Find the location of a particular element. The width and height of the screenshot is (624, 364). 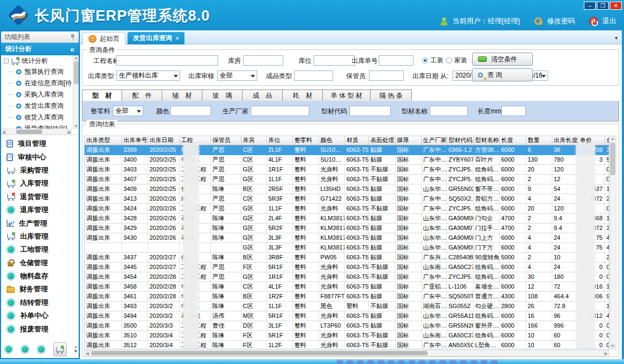

radio-home-install: 家装 is located at coordinates (457, 61).